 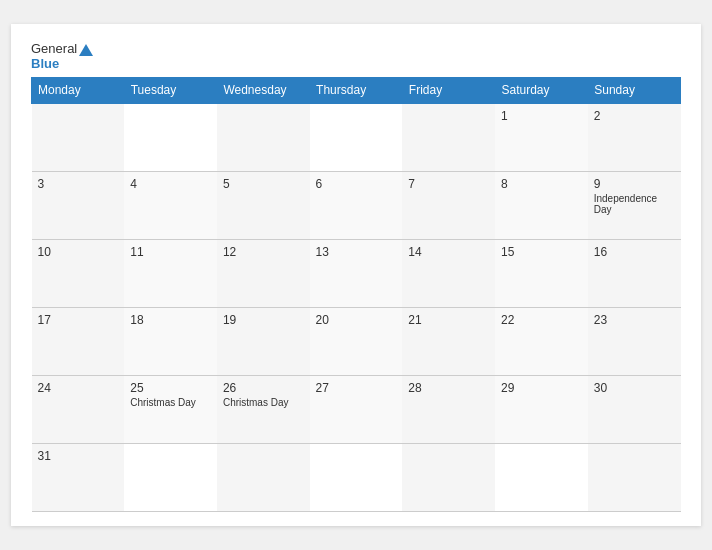 What do you see at coordinates (78, 91) in the screenshot?
I see `col-header-monday: Monday` at bounding box center [78, 91].